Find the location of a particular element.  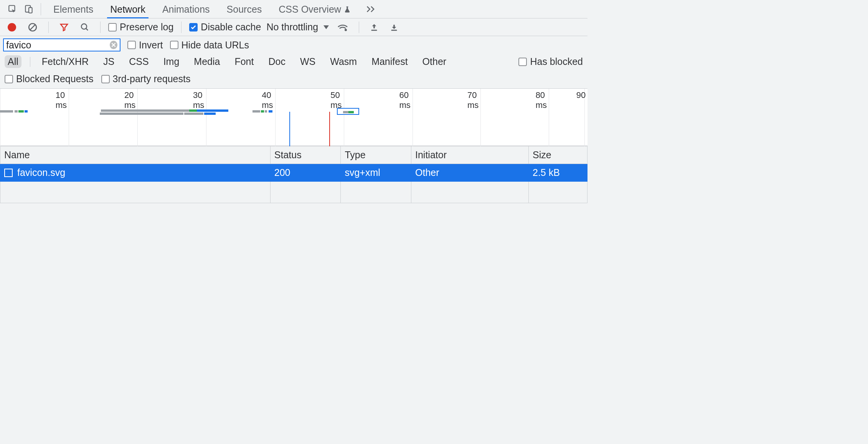

blocked-requests-toggle: Blocked Requests is located at coordinates (49, 79).